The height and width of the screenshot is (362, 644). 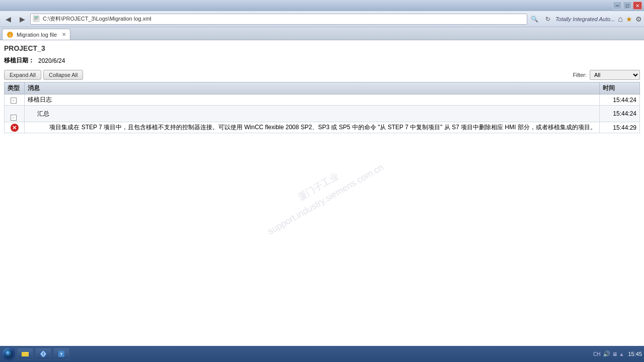 What do you see at coordinates (635, 354) in the screenshot?
I see `taskbar-clock: 15:45` at bounding box center [635, 354].